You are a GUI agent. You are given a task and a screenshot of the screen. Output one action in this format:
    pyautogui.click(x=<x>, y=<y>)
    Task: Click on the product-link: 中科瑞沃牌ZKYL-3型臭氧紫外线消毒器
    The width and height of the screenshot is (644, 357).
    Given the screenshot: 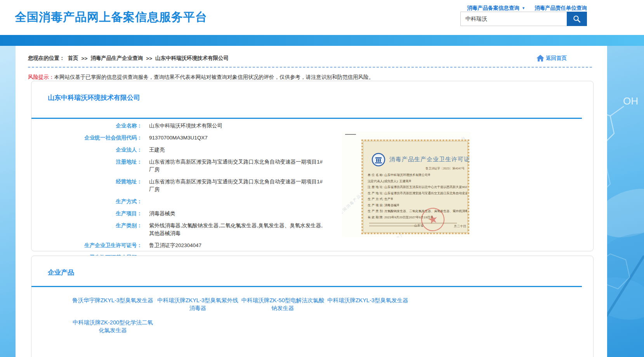 What is the action you would take?
    pyautogui.click(x=198, y=304)
    